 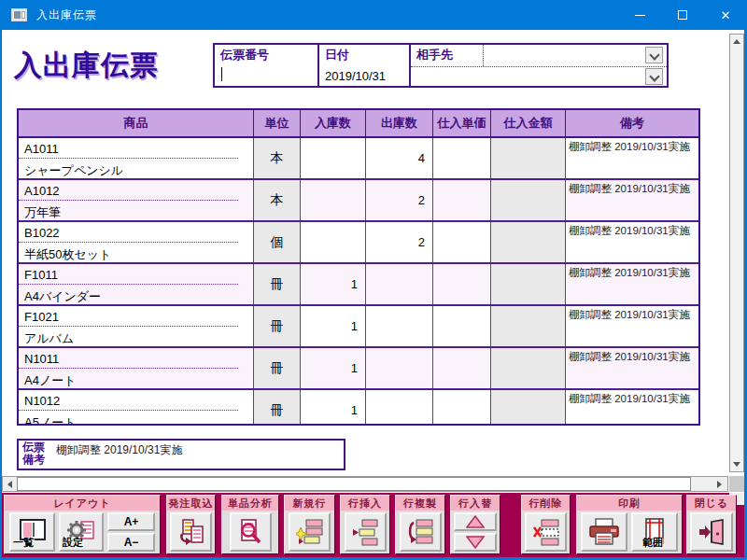 What do you see at coordinates (129, 232) in the screenshot?
I see `product-code-field: B1022` at bounding box center [129, 232].